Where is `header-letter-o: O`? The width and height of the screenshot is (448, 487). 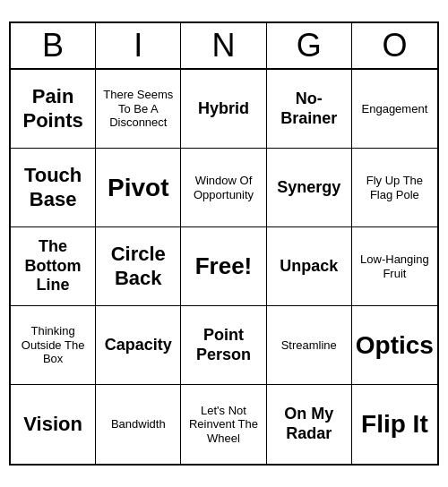 header-letter-o: O is located at coordinates (394, 46).